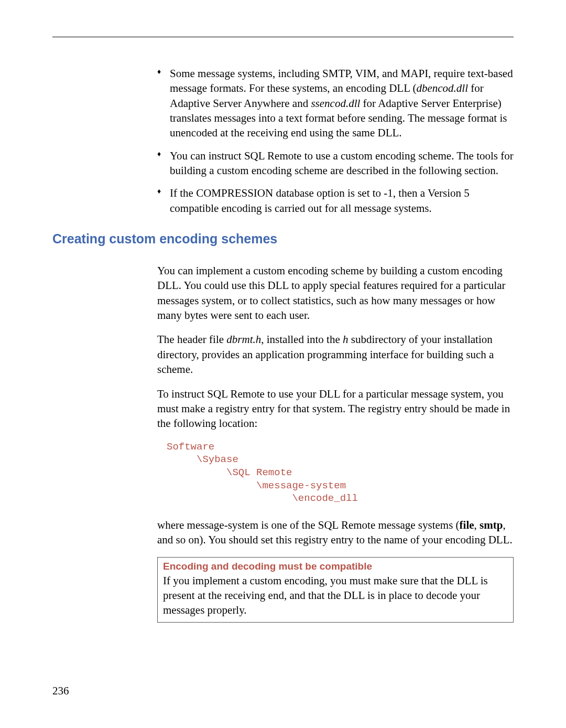 The image size is (566, 728). What do you see at coordinates (335, 164) in the screenshot?
I see `bullet-item-2: ♦ You can instruct SQL Remote to use a c…` at bounding box center [335, 164].